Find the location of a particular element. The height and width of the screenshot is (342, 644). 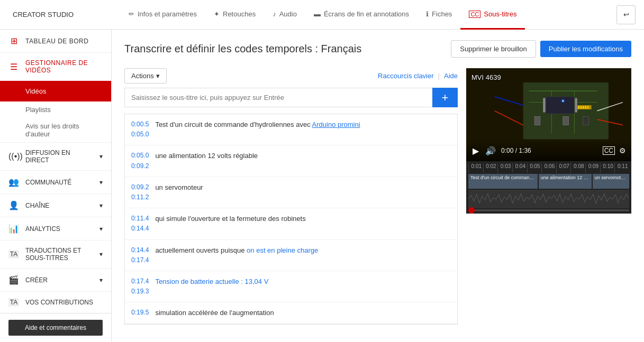

subtitle-times-2: 0:05.0 0:09.2 is located at coordinates (140, 161).